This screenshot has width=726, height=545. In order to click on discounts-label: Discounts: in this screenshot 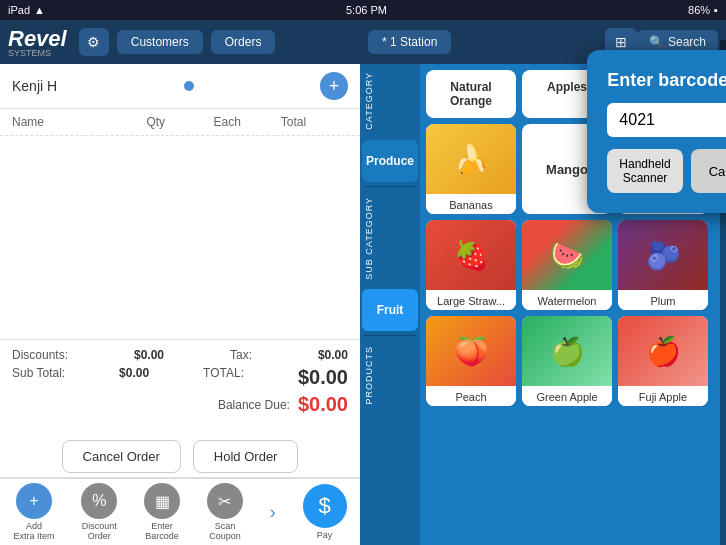, I will do `click(40, 355)`.